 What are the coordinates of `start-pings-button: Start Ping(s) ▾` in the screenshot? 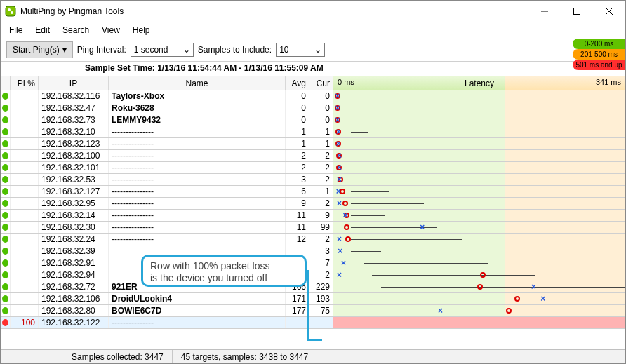 It's located at (39, 50).